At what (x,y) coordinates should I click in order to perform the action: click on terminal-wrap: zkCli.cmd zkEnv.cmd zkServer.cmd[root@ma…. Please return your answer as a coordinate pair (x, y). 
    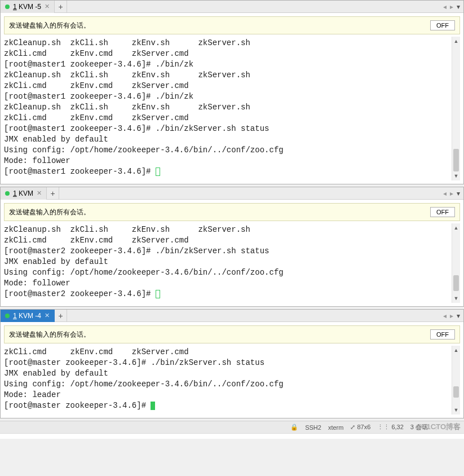
    Looking at the image, I should click on (232, 380).